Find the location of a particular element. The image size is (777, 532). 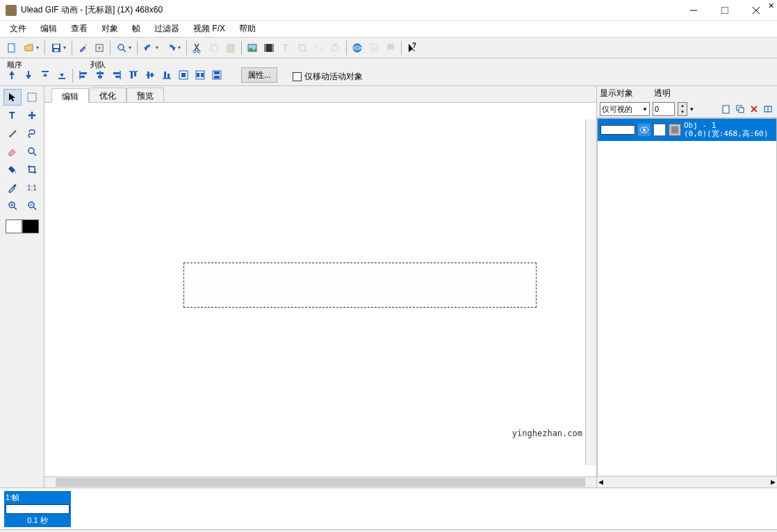

move-active-only-checkbox: 仅移动活动对象 is located at coordinates (328, 76).